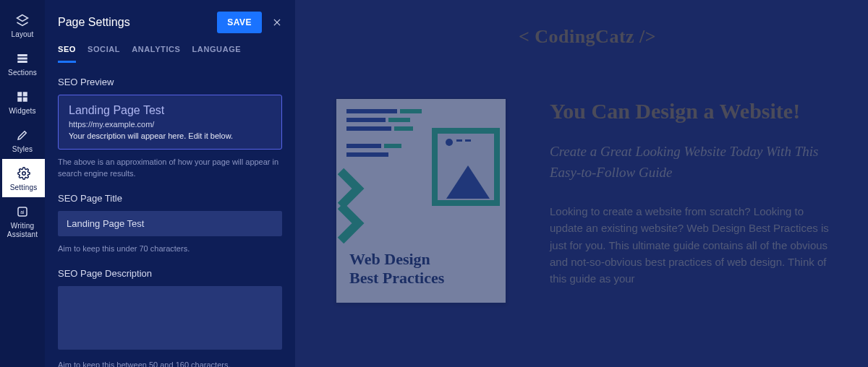 This screenshot has width=868, height=367. Describe the element at coordinates (22, 111) in the screenshot. I see `rail-label: Widgets` at that location.